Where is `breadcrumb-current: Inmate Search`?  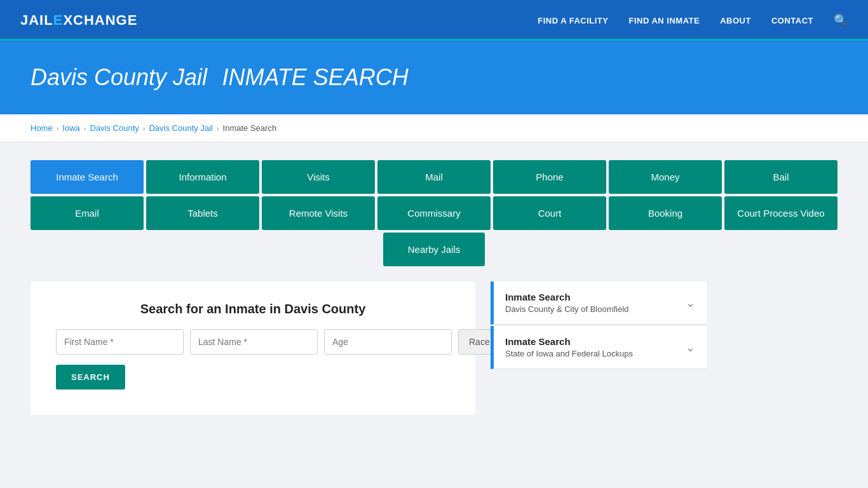
breadcrumb-current: Inmate Search is located at coordinates (250, 128).